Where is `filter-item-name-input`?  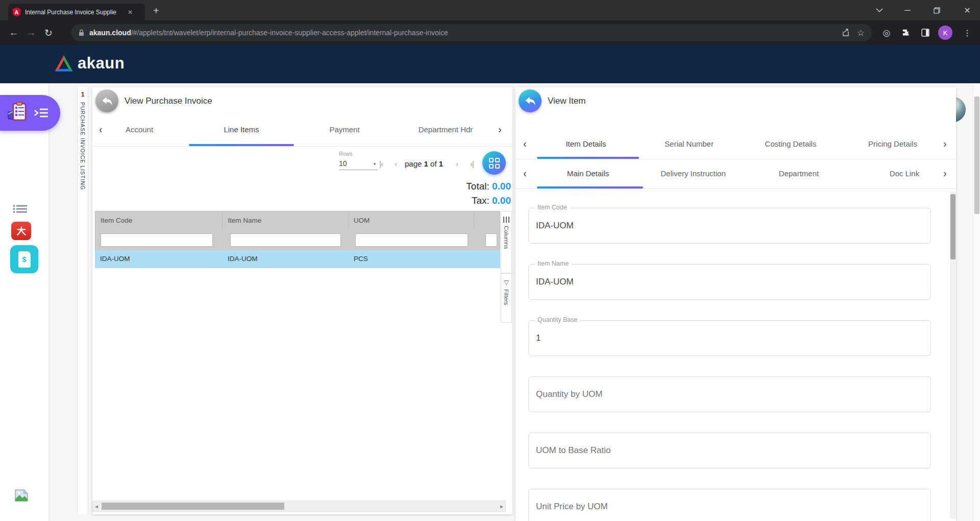
filter-item-name-input is located at coordinates (286, 240).